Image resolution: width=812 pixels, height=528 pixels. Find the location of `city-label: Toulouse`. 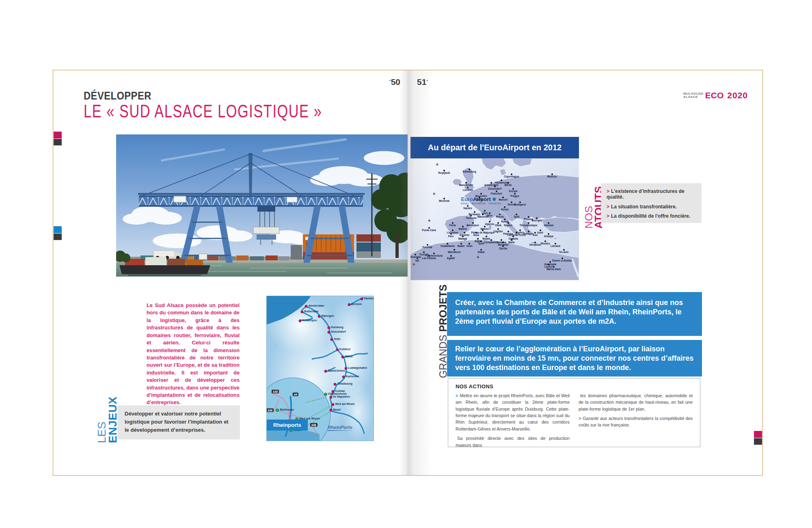

city-label: Toulouse is located at coordinates (471, 218).